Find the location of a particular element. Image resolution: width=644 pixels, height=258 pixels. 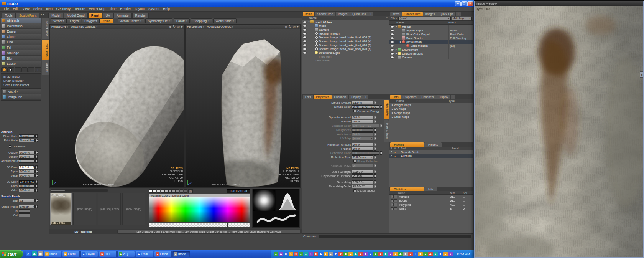

vertex-map-row: ▶ Morph Maps is located at coordinates (431, 113).